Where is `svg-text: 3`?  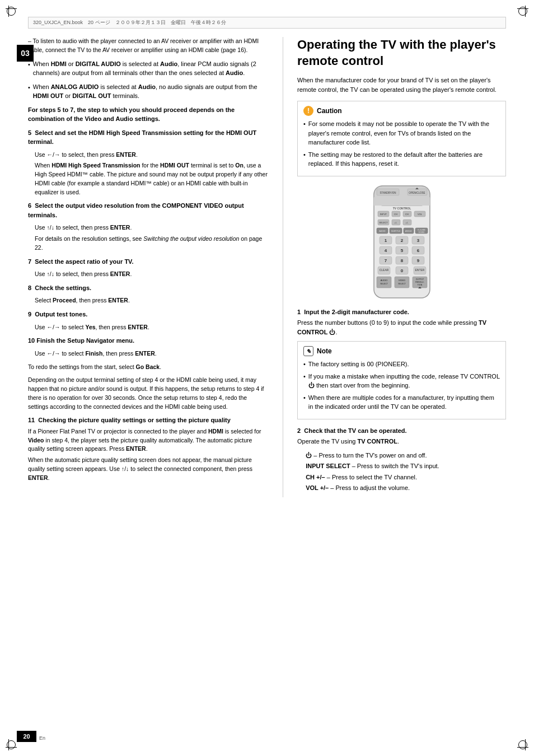
svg-text: 3 is located at coordinates (418, 241).